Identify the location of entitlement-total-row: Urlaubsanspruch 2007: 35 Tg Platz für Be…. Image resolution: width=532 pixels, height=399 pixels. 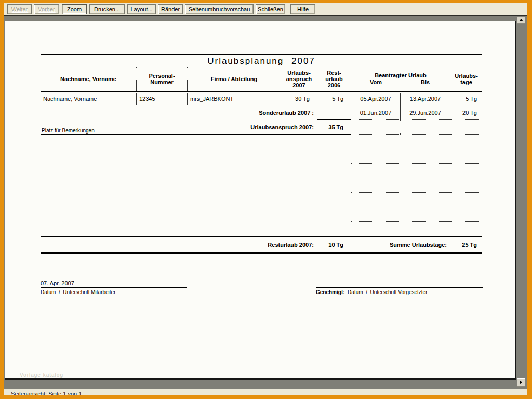
(261, 127).